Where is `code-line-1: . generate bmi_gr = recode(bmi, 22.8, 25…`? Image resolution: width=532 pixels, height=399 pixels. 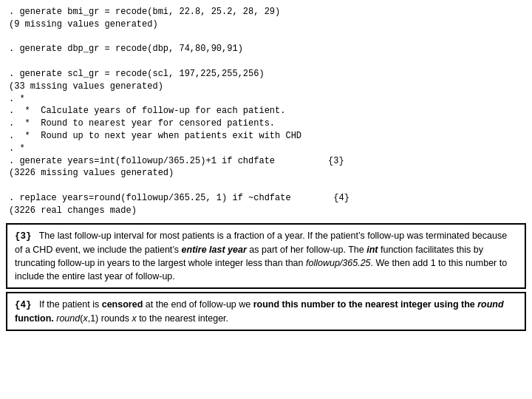 code-line-1: . generate bmi_gr = recode(bmi, 22.8, 25… is located at coordinates (266, 12).